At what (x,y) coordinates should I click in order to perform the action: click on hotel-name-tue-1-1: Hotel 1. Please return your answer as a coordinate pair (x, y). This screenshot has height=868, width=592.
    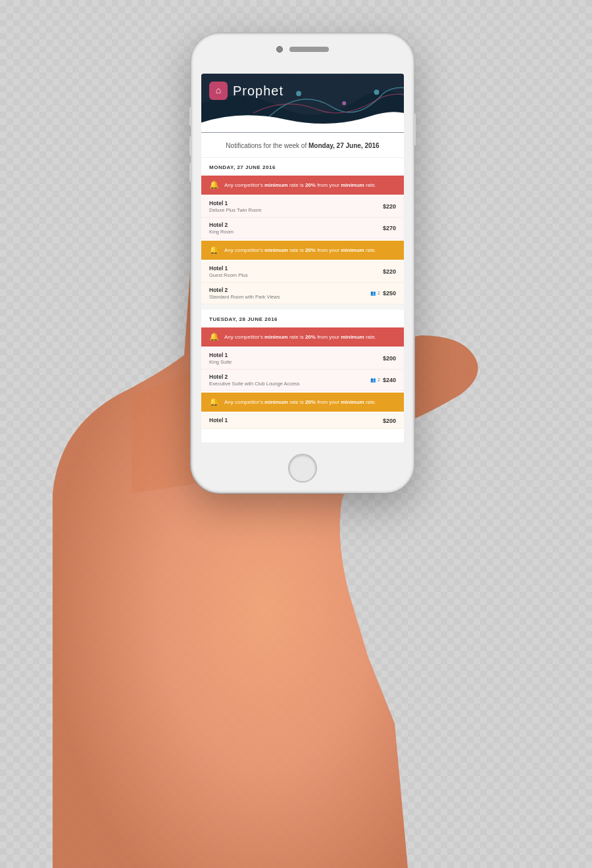
    Looking at the image, I should click on (296, 355).